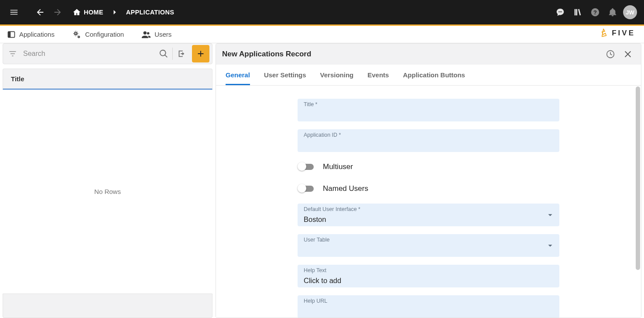 The width and height of the screenshot is (644, 318). Describe the element at coordinates (238, 75) in the screenshot. I see `tab-general-label: General` at that location.